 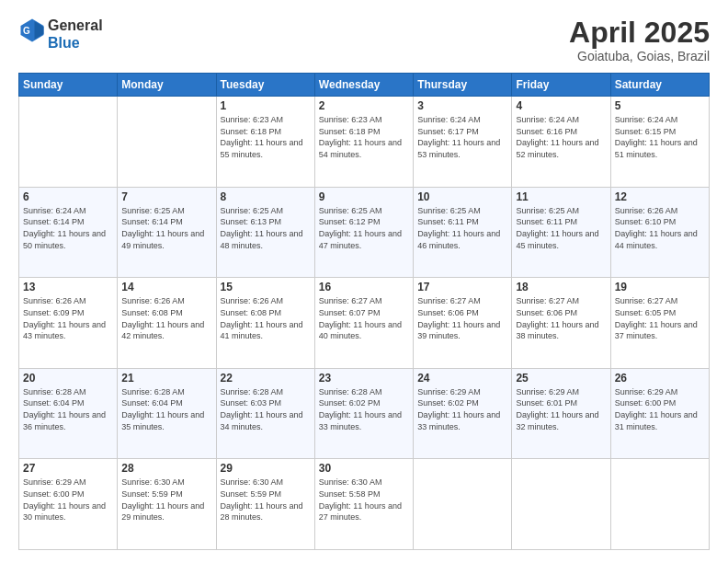 I want to click on day-number: 24, so click(x=462, y=378).